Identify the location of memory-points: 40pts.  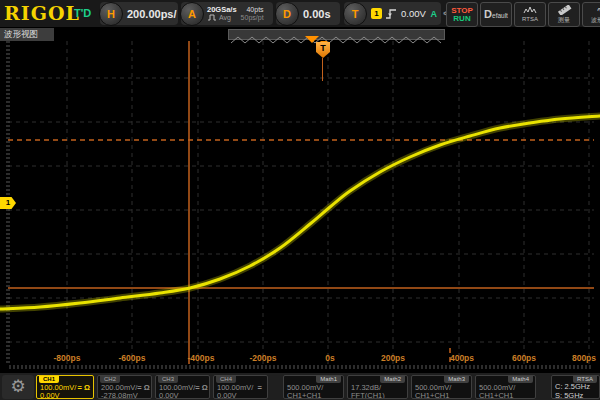
(252, 10).